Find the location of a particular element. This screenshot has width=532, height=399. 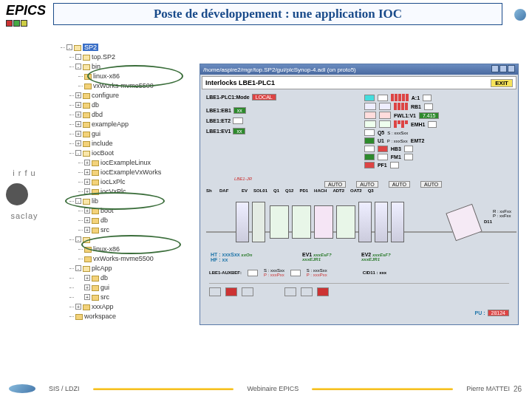

r-label: P : xxFxx is located at coordinates (502, 216).